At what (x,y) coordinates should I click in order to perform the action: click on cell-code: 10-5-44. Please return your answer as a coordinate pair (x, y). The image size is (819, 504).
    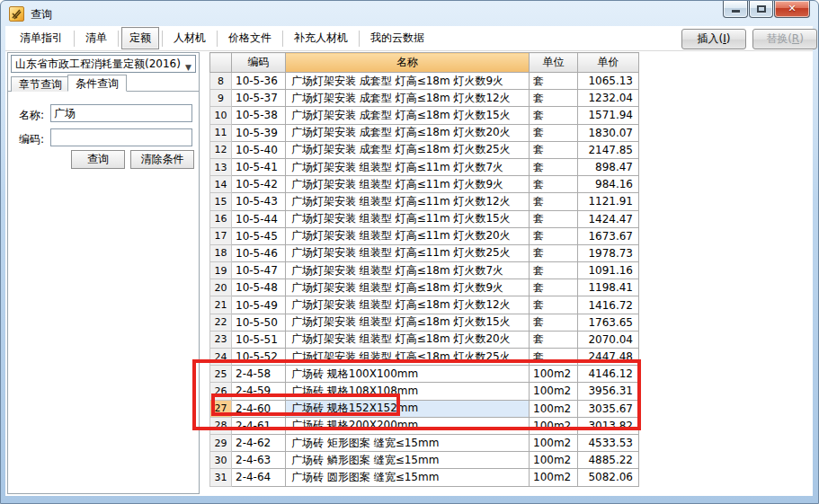
    Looking at the image, I should click on (259, 219).